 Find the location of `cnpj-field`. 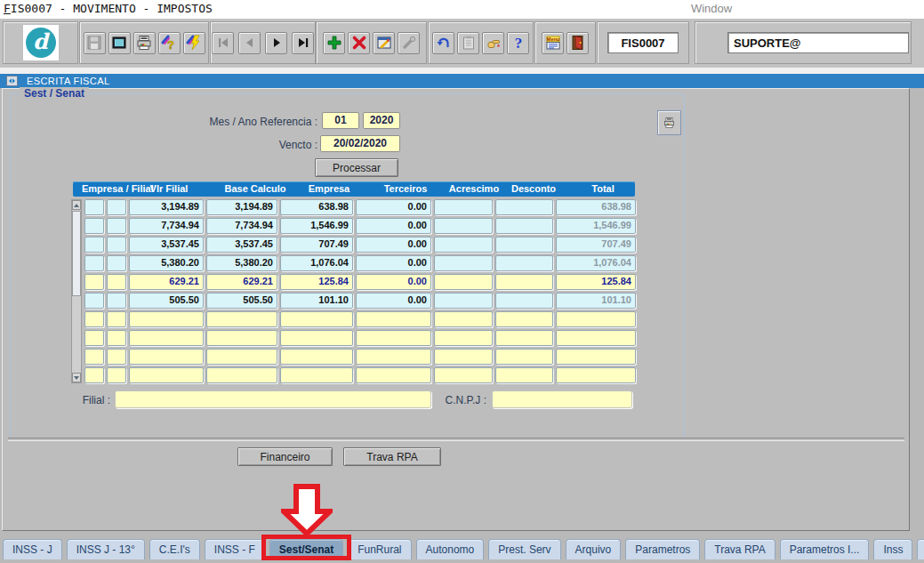

cnpj-field is located at coordinates (562, 399).